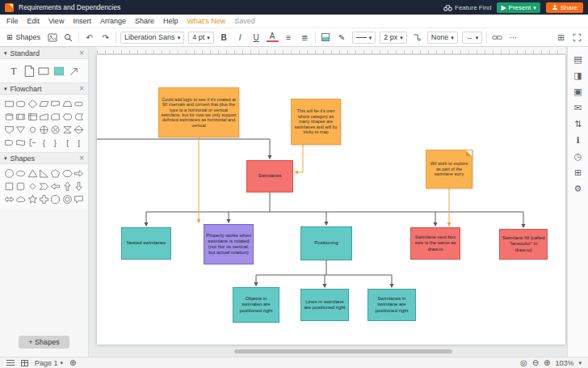 Image resolution: width=588 pixels, height=368 pixels. I want to click on node-note-own-category: This will be it's own whole category as …, so click(316, 121).